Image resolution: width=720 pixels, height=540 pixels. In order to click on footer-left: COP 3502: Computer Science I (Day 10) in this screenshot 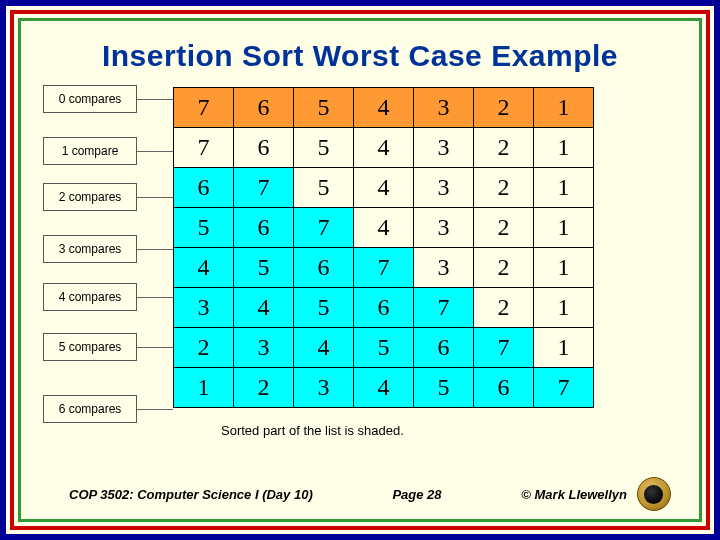, I will do `click(191, 494)`.